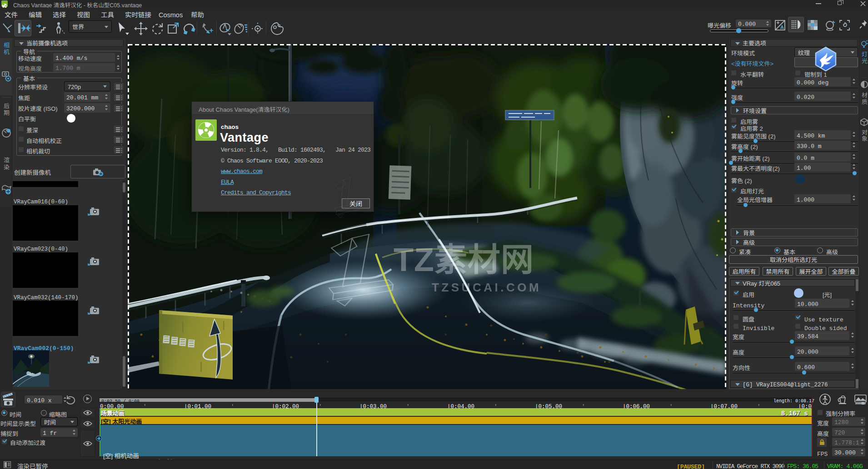  Describe the element at coordinates (486, 287) in the screenshot. I see `svg-text: TZSUCAI.COM` at that location.